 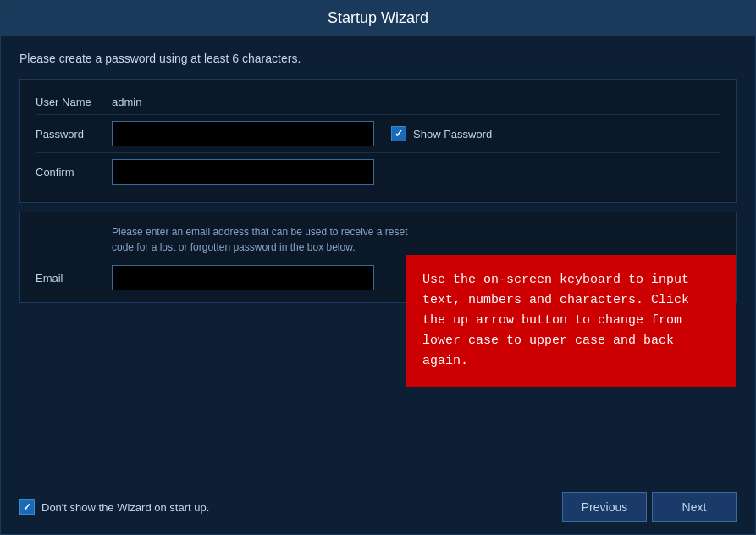 What do you see at coordinates (74, 278) in the screenshot?
I see `email-label: Email` at bounding box center [74, 278].